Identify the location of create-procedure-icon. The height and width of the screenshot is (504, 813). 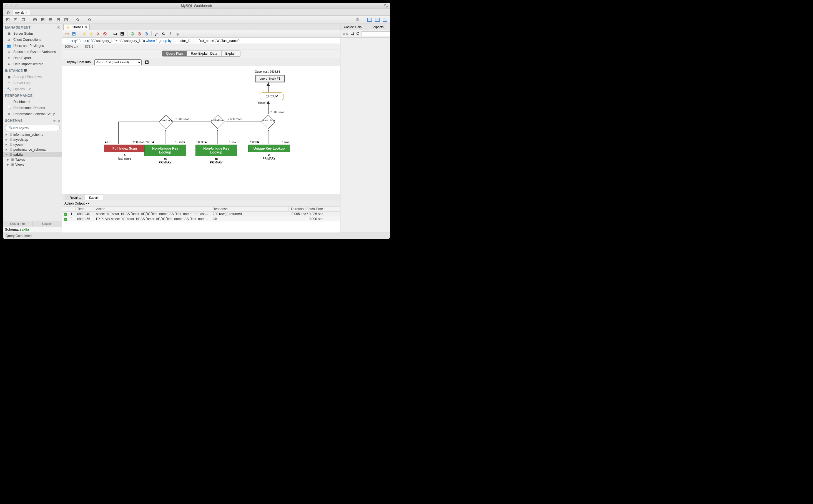
(58, 20).